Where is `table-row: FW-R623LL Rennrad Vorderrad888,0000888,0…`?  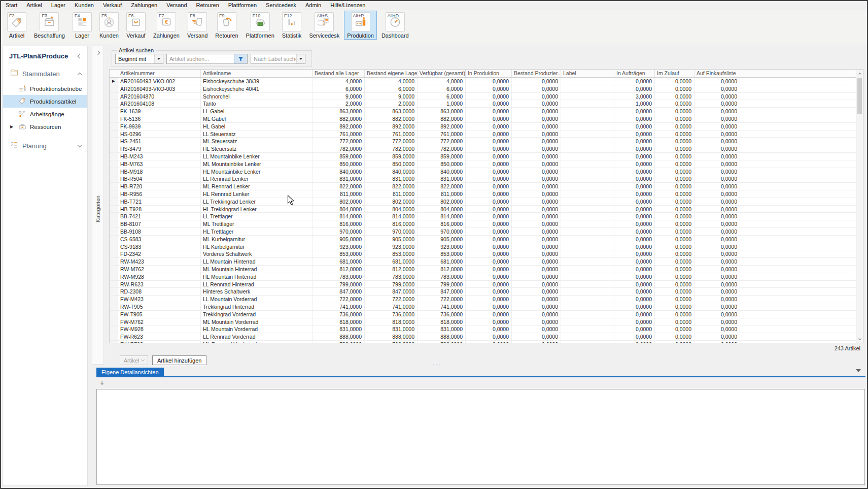
table-row: FW-R623LL Rennrad Vorderrad888,0000888,0… is located at coordinates (483, 337).